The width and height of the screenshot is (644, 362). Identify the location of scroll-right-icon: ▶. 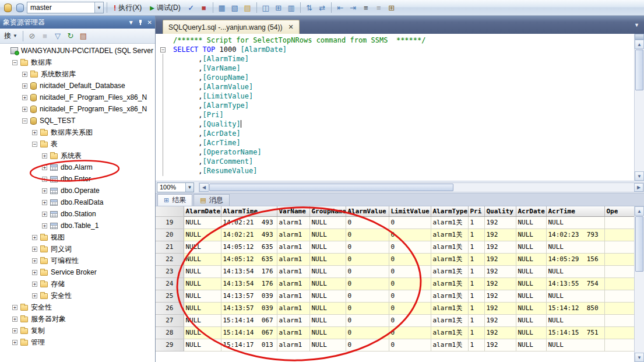
(639, 188).